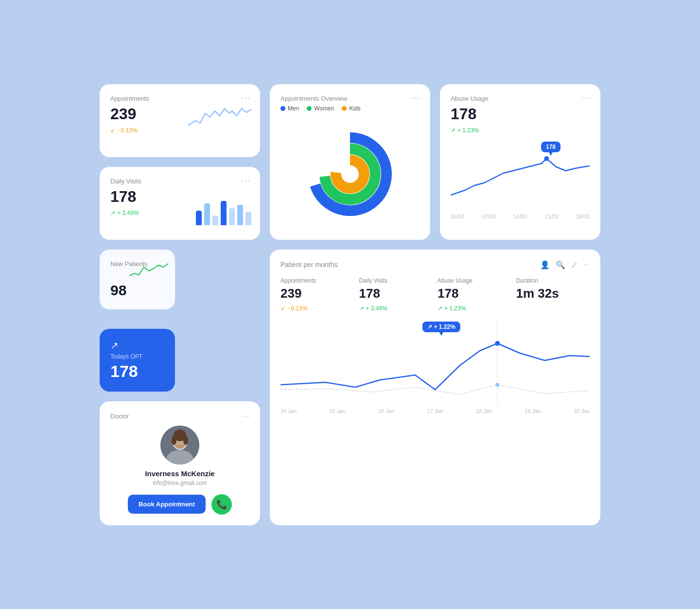 The width and height of the screenshot is (700, 609). I want to click on pm-tooltip-icon: ↗, so click(430, 327).